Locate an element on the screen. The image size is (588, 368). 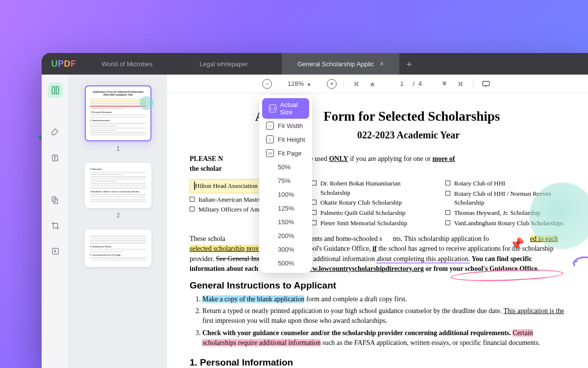
thumb-label: 1 is located at coordinates (119, 149).